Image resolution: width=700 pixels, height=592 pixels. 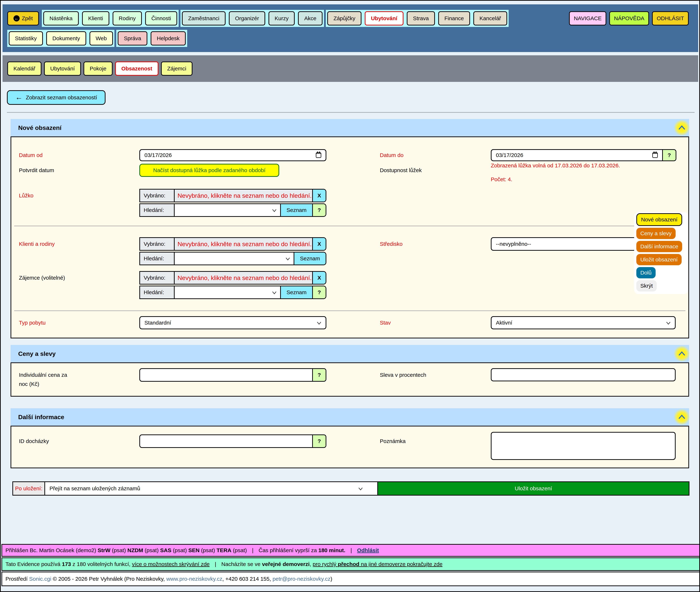 I want to click on quick-ulozit-obsazeni-button: Uložit obsazení, so click(x=659, y=260).